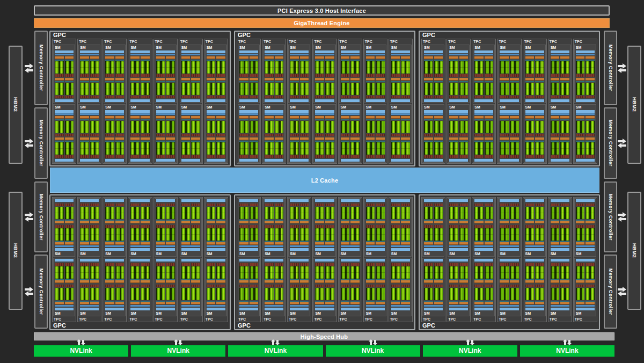 The height and width of the screenshot is (363, 644). What do you see at coordinates (81, 343) in the screenshot?
I see `nvlink-bidirectional-arrow-icon` at bounding box center [81, 343].